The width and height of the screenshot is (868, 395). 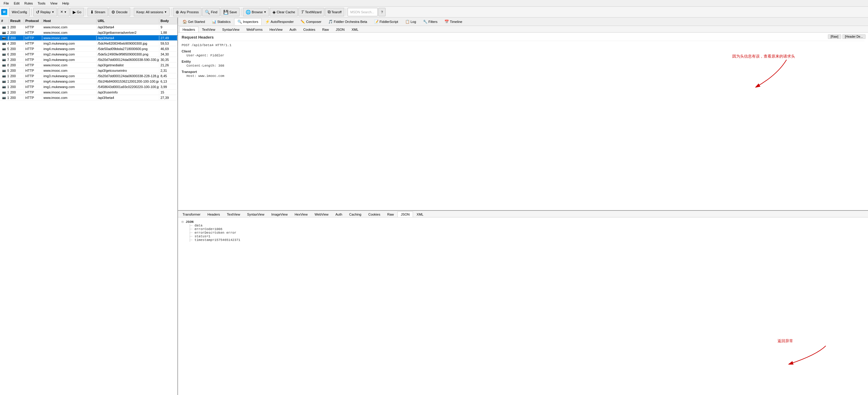 I want to click on table-row: 📷4 200 HTTP img3.mukewang.com /5dcf4e820…, so click(x=89, y=43).